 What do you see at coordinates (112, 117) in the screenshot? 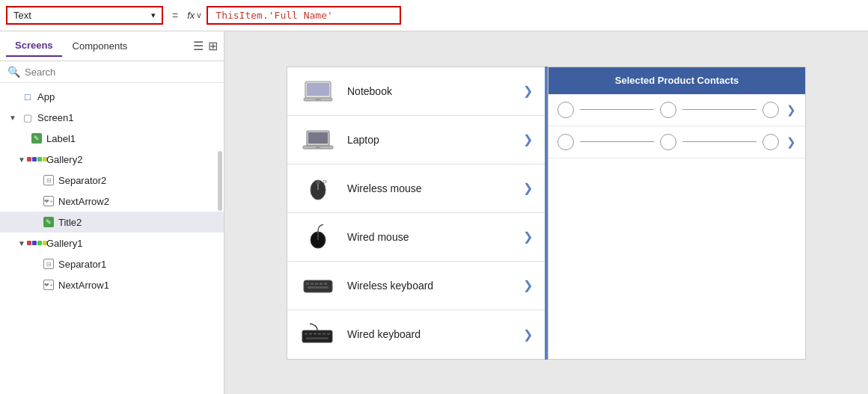
I see `tree-item-screen1: ▼▢Screen1` at bounding box center [112, 117].